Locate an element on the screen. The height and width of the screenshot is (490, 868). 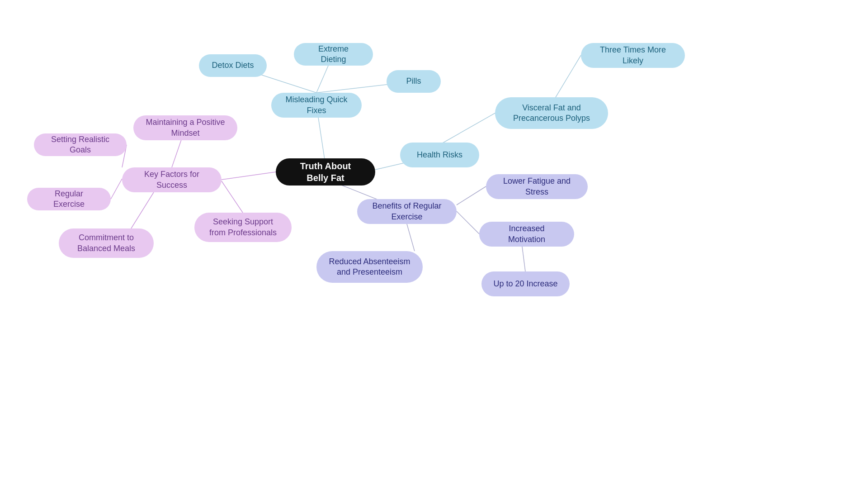
increased-motivation-node: Increased Motivation is located at coordinates (527, 234).